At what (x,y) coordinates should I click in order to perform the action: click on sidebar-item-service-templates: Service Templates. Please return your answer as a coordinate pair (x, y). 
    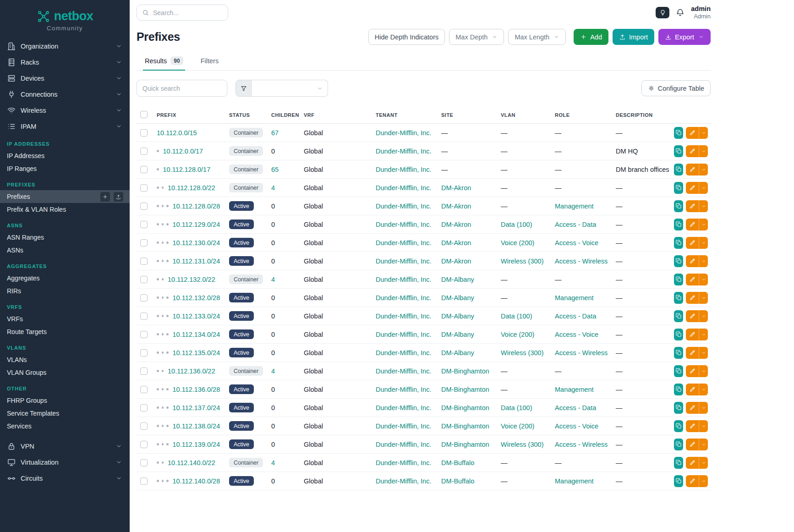
    Looking at the image, I should click on (65, 413).